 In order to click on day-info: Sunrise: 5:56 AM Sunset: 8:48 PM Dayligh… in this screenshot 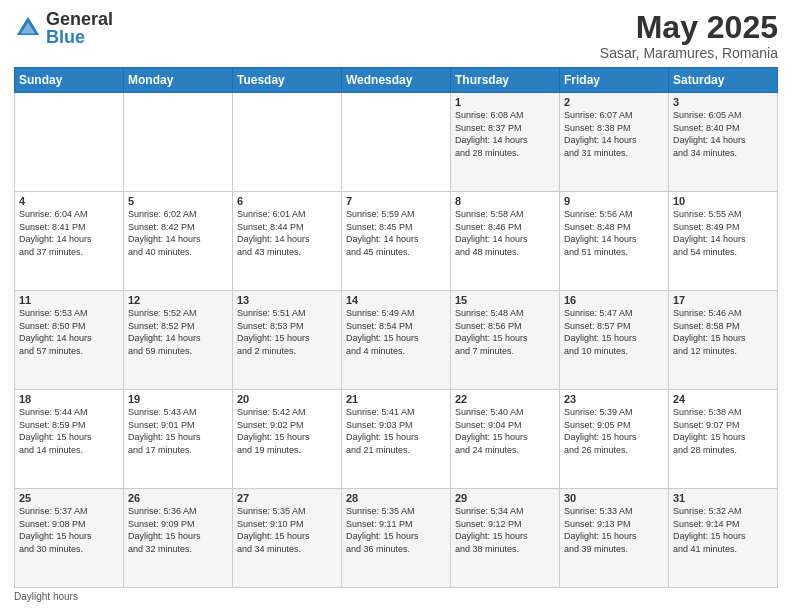, I will do `click(614, 233)`.